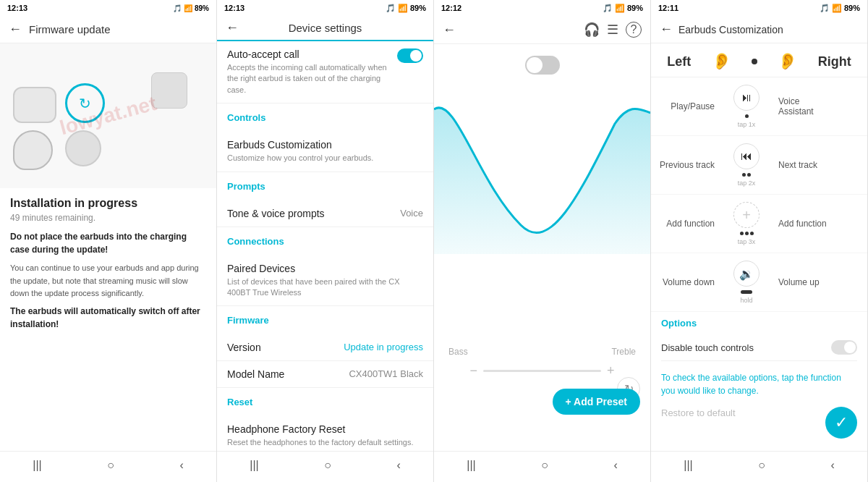  Describe the element at coordinates (232, 28) in the screenshot. I see `back-button-2: ←` at that location.